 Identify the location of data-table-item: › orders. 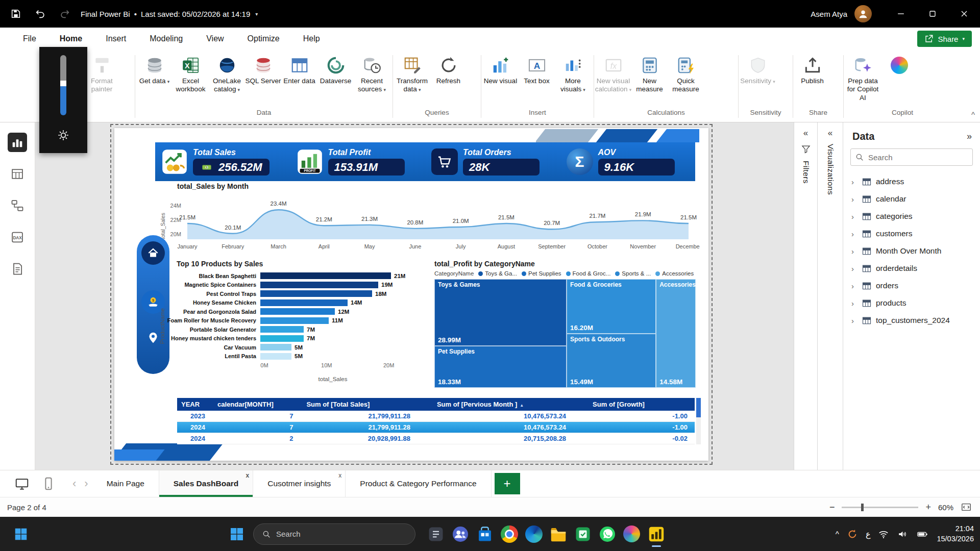
(912, 286).